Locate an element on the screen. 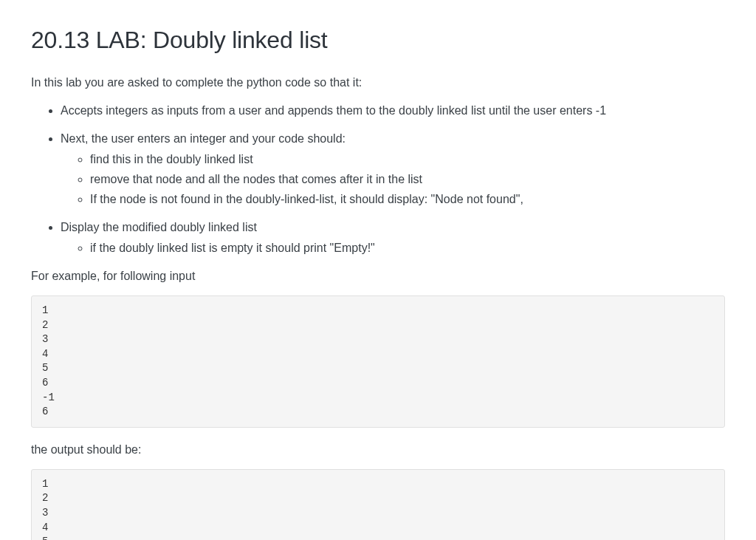  list-item: Accepts integers as inputs from a user a… is located at coordinates (393, 111).